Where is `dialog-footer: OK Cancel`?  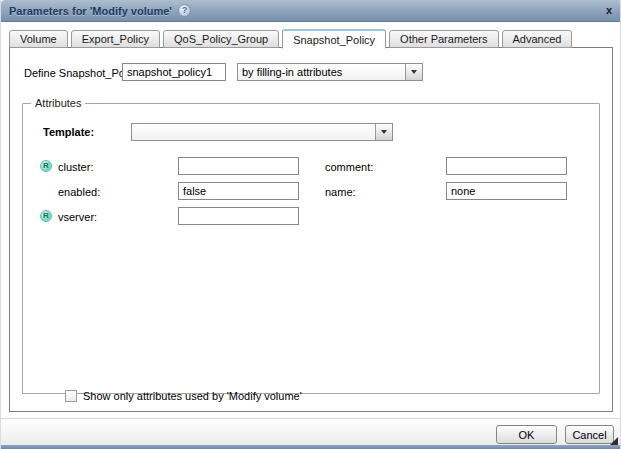 dialog-footer: OK Cancel is located at coordinates (311, 432).